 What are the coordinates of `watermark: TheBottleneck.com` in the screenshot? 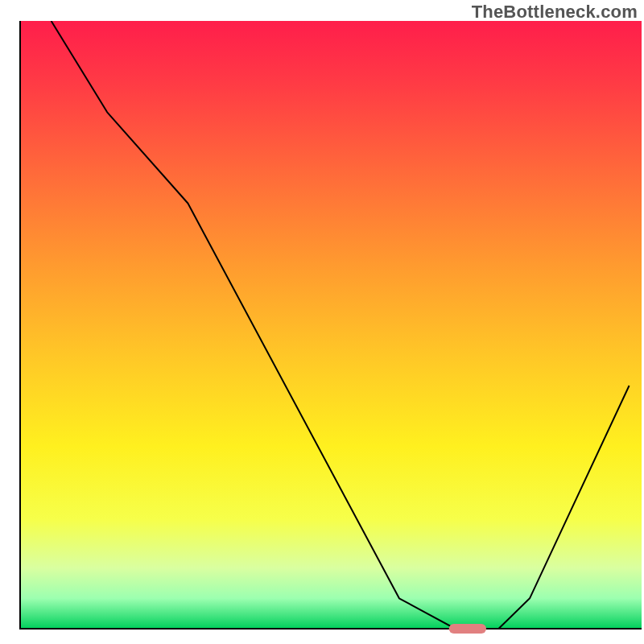 It's located at (555, 12).